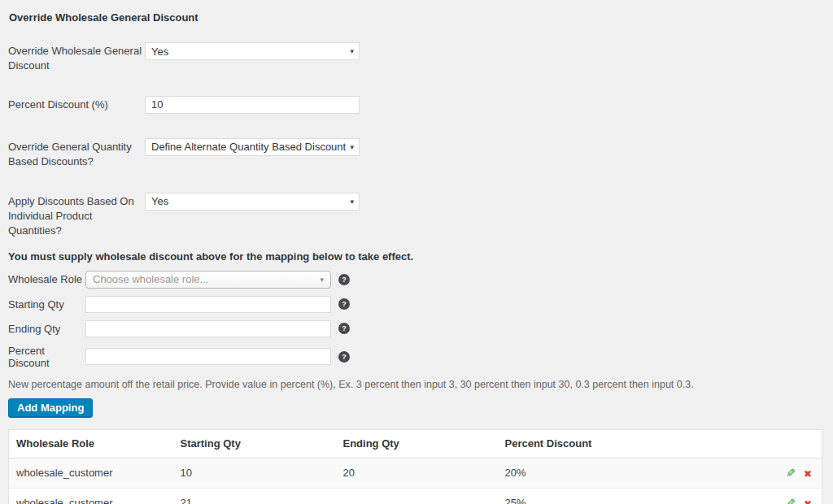 This screenshot has height=504, width=833. What do you see at coordinates (416, 496) in the screenshot?
I see `cell-ending-qty` at bounding box center [416, 496].